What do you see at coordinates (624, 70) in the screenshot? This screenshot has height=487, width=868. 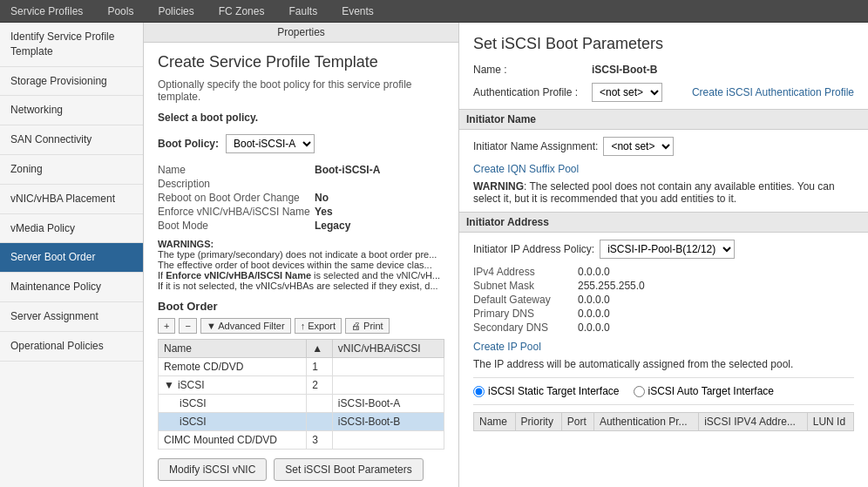 I see `name-value: iSCSI-Boot-B` at bounding box center [624, 70].